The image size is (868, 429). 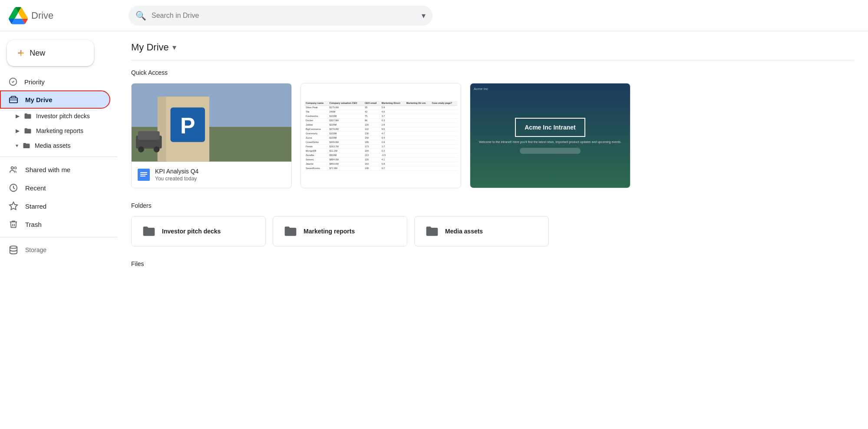 I want to click on sidebar-item-starred-label: Starred, so click(x=36, y=206).